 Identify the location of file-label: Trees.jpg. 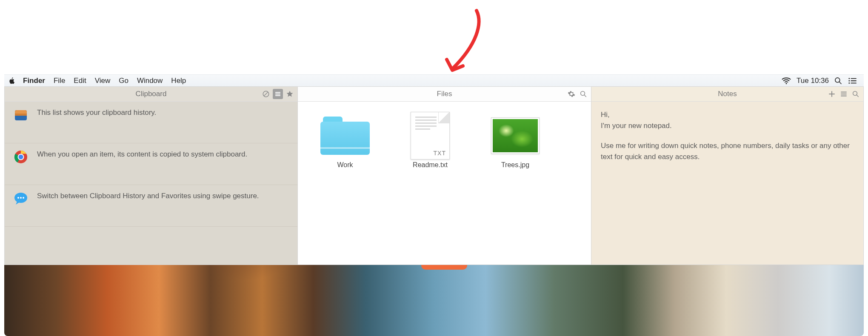
(515, 165).